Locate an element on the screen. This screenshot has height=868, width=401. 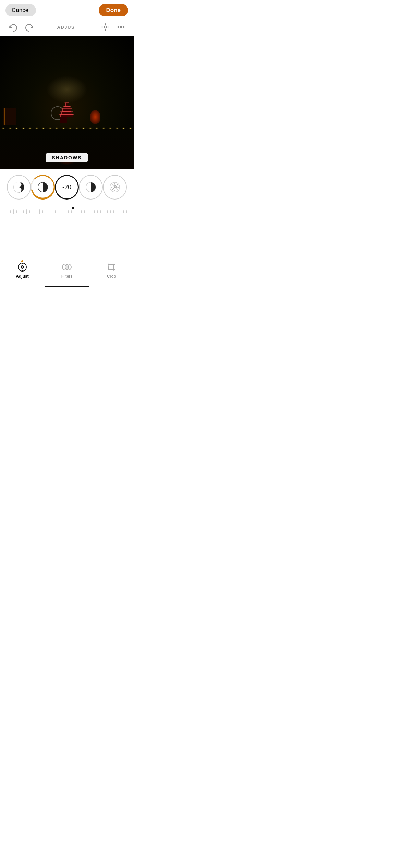
contrast-button is located at coordinates (43, 187).